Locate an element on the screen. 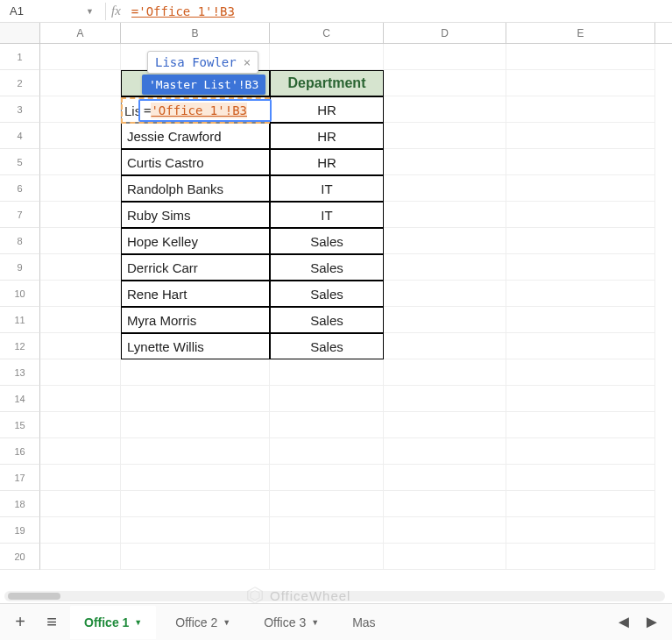 This screenshot has height=640, width=672. formula-input is located at coordinates (400, 11).